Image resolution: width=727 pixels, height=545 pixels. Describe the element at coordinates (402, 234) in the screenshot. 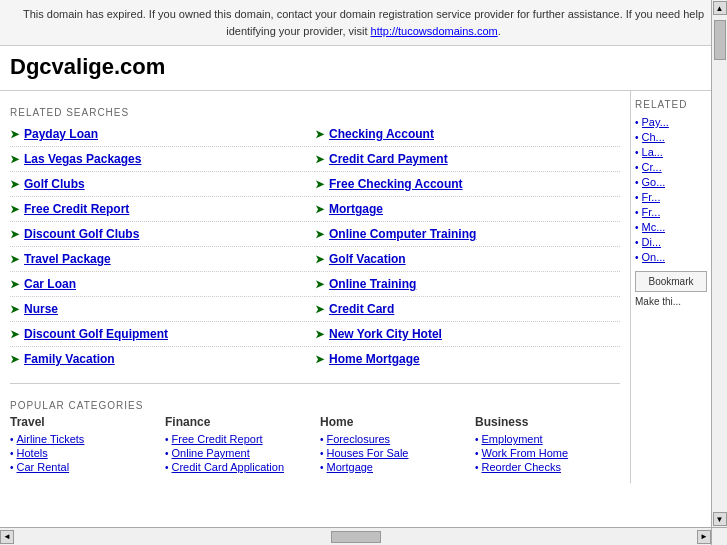

I see `search-link: Online Computer Training` at that location.